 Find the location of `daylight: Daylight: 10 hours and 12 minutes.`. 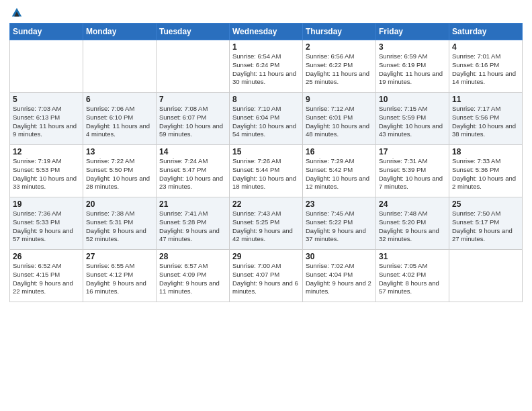

daylight: Daylight: 10 hours and 12 minutes. is located at coordinates (337, 183).